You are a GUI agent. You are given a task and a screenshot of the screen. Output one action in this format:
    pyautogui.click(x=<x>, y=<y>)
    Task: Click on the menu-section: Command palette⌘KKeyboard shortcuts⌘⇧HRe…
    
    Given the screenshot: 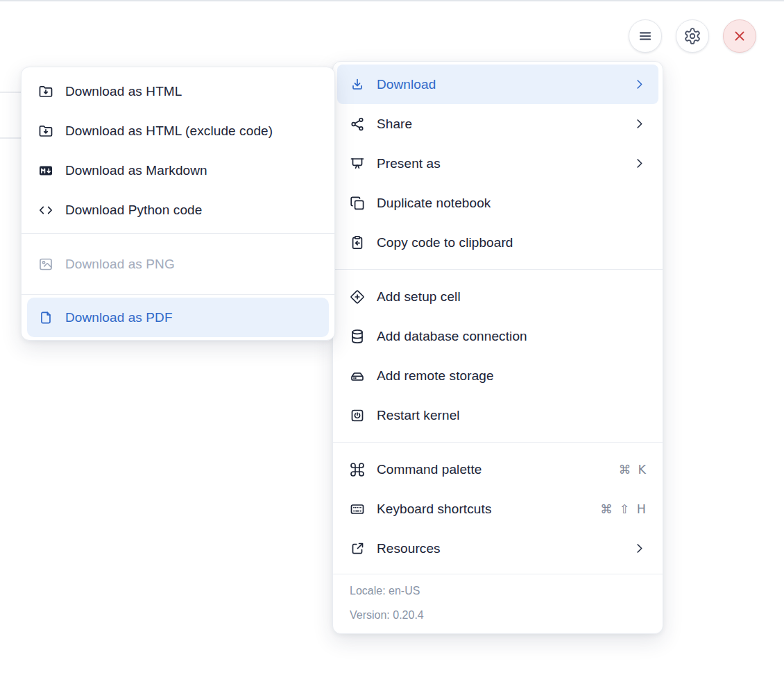 What is the action you would take?
    pyautogui.click(x=498, y=508)
    